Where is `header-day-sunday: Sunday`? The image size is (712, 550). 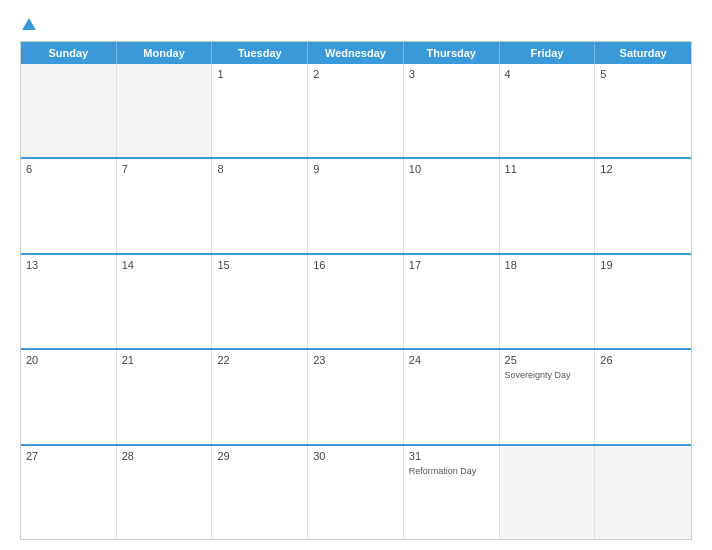
header-day-sunday: Sunday is located at coordinates (69, 53).